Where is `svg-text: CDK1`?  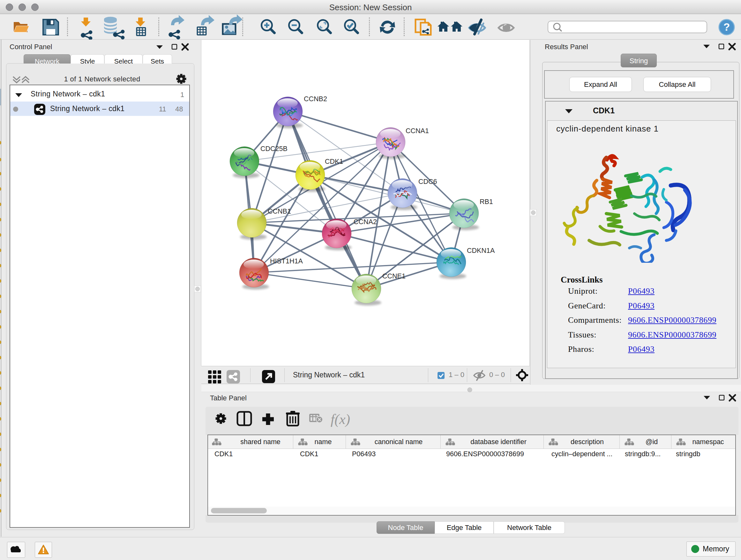 svg-text: CDK1 is located at coordinates (334, 162).